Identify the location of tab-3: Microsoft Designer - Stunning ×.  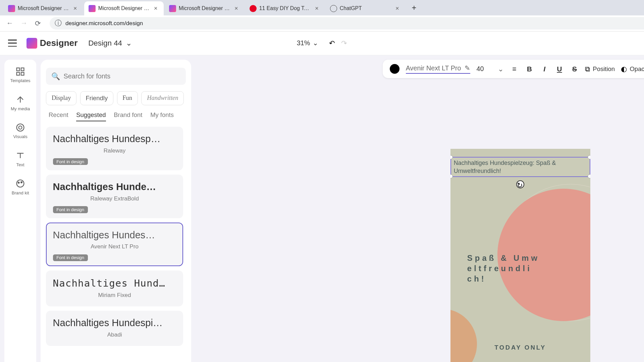
(205, 8).